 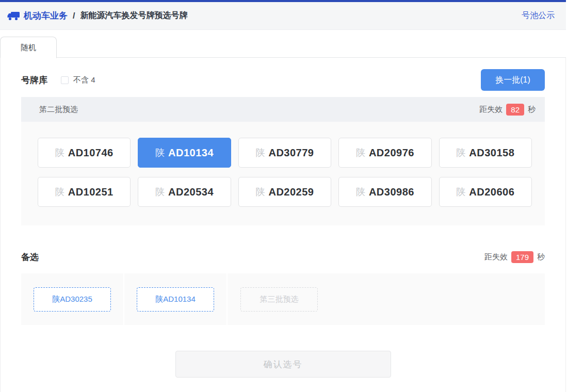 I want to click on alternatives-header: 备选 距失效 179 秒, so click(x=283, y=257).